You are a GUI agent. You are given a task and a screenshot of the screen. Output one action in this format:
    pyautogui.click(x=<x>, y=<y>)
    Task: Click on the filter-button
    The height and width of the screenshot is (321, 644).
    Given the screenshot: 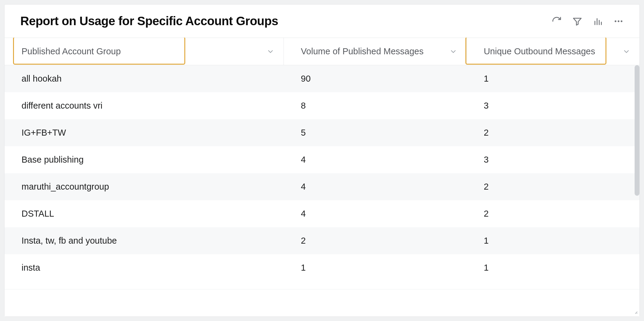 What is the action you would take?
    pyautogui.click(x=577, y=21)
    